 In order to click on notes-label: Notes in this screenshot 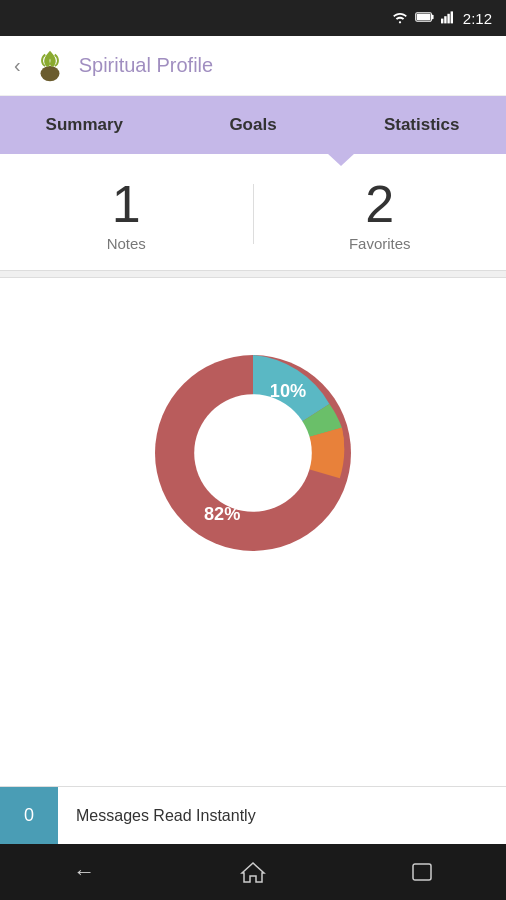, I will do `click(126, 244)`.